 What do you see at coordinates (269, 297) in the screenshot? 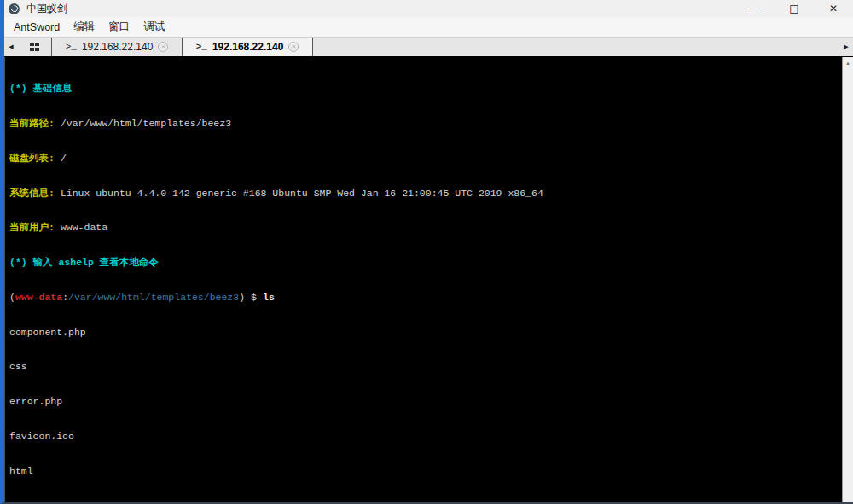
I see `terminal-command: ls` at bounding box center [269, 297].